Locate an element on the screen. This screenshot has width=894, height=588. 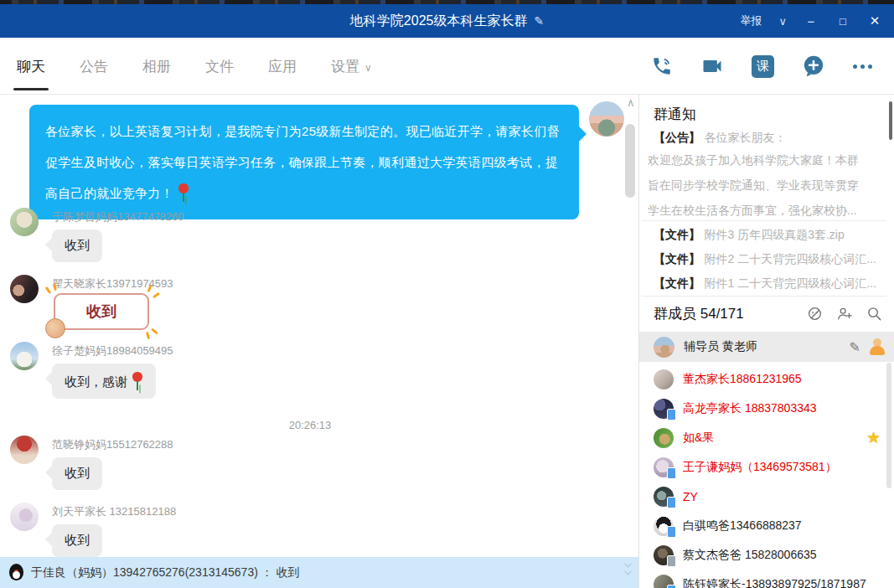
own-avatar is located at coordinates (607, 119).